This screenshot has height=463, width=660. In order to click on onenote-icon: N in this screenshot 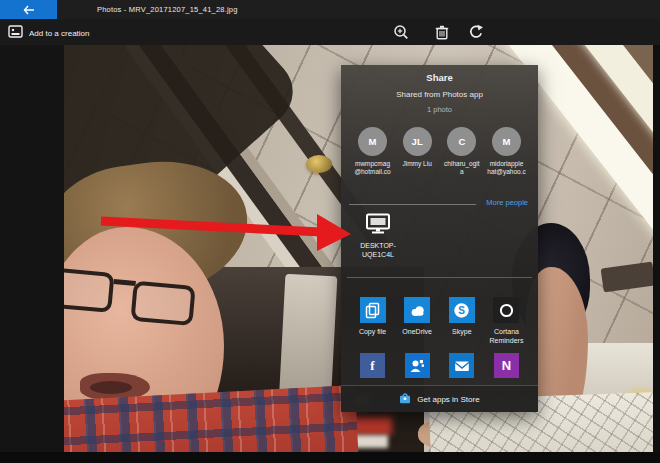, I will do `click(506, 366)`.